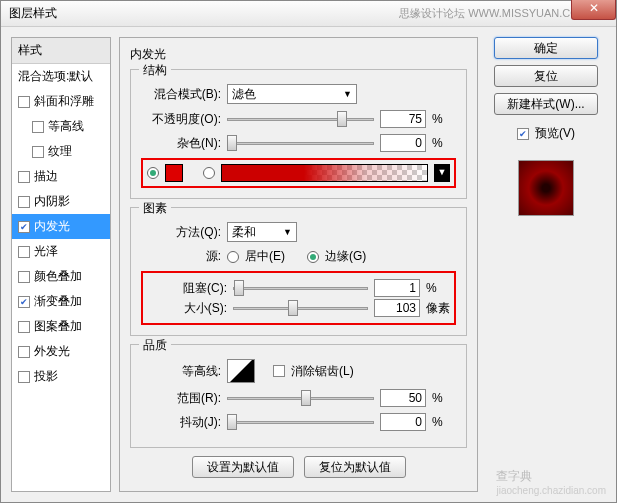  I want to click on jitter-label: 抖动(J):, so click(181, 422).